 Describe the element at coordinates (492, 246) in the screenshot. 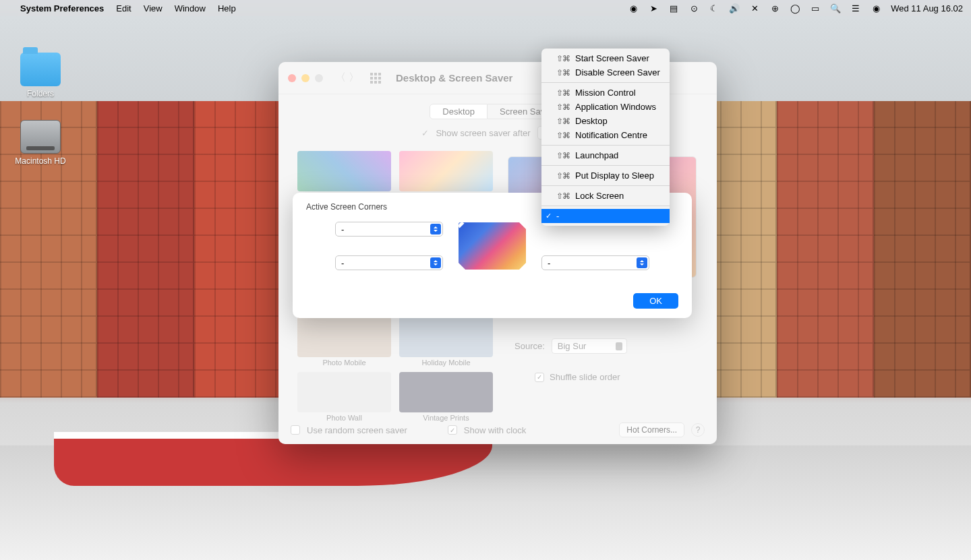

I see `screen-thumbnail` at that location.